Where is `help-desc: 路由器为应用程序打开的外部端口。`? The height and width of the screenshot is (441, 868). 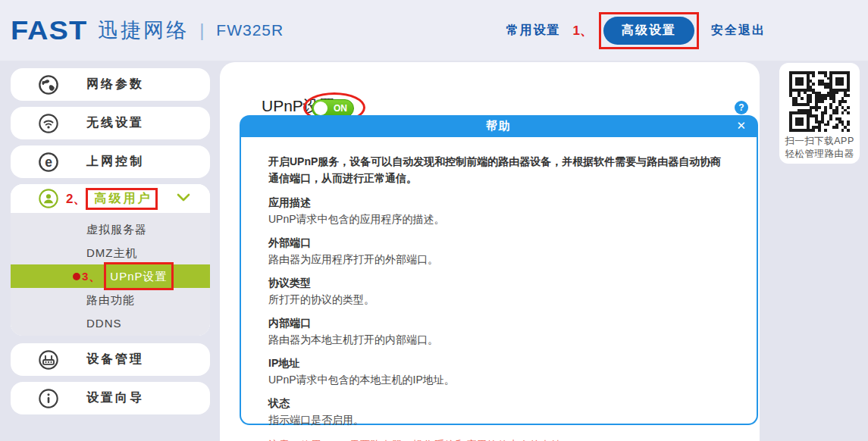
help-desc: 路由器为应用程序打开的外部端口。 is located at coordinates (499, 260).